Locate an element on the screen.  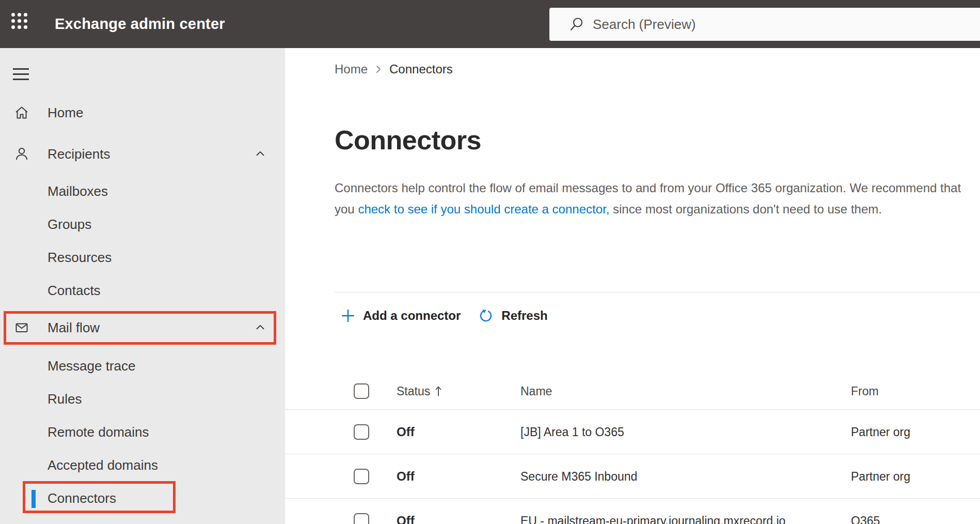
sidebar-item-label: Recipients is located at coordinates (78, 154).